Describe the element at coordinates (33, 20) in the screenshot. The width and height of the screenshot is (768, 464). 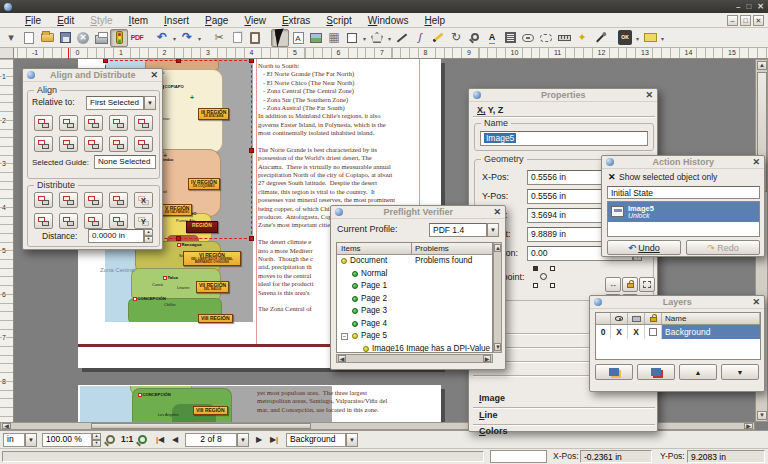
I see `menu-file: File` at that location.